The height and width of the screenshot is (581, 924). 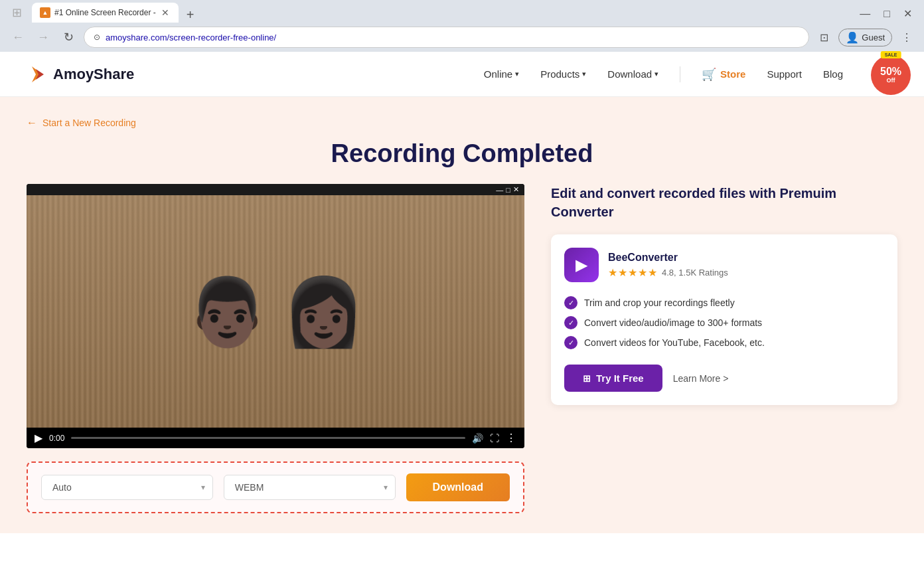 I want to click on tab-close-button: ✕, so click(x=165, y=13).